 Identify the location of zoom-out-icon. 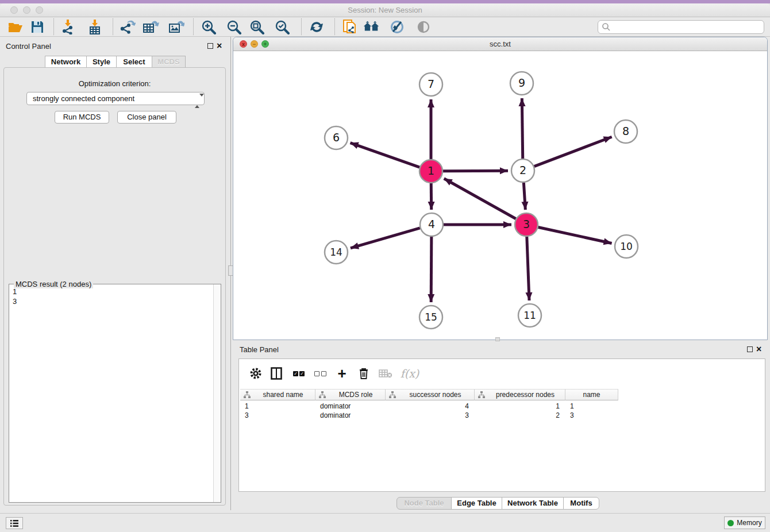
(234, 27).